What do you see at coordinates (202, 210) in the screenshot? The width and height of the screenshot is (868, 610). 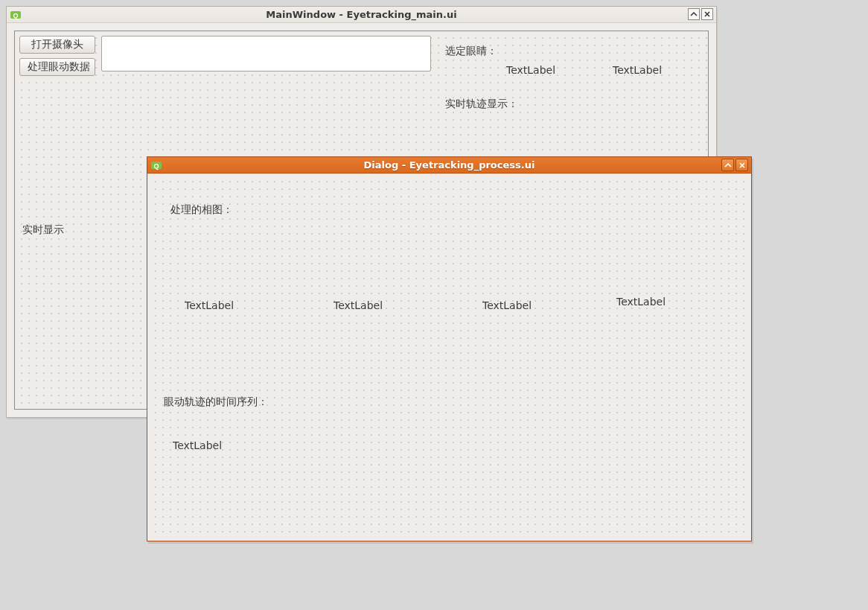 I see `processed-figure-label: 处理的相图：` at bounding box center [202, 210].